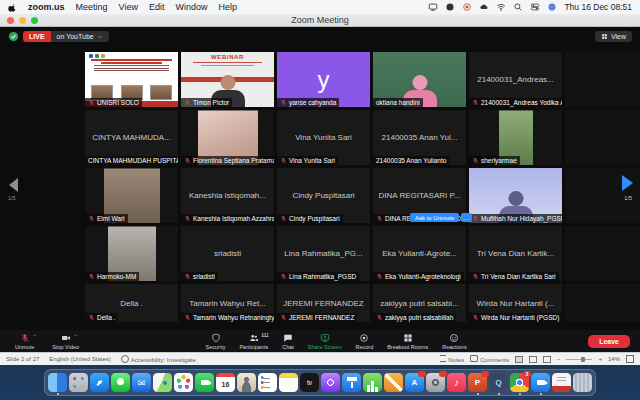 This screenshot has height=400, width=640. Describe the element at coordinates (450, 7) in the screenshot. I see `do-not-disturb-icon` at that location.